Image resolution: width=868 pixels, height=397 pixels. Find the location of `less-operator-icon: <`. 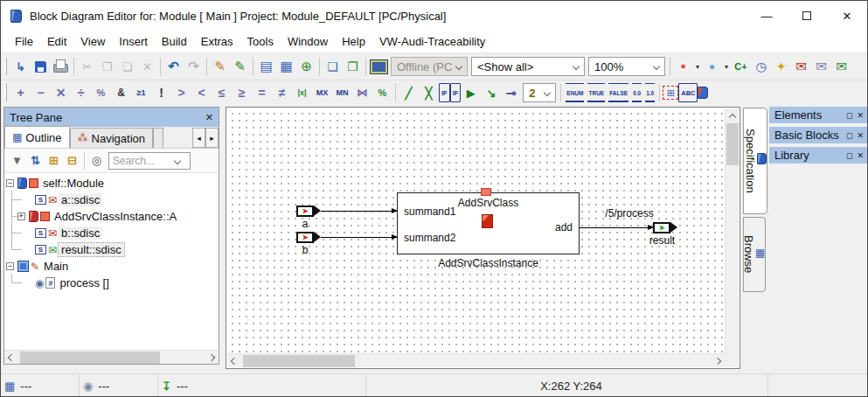

less-operator-icon: < is located at coordinates (201, 93).